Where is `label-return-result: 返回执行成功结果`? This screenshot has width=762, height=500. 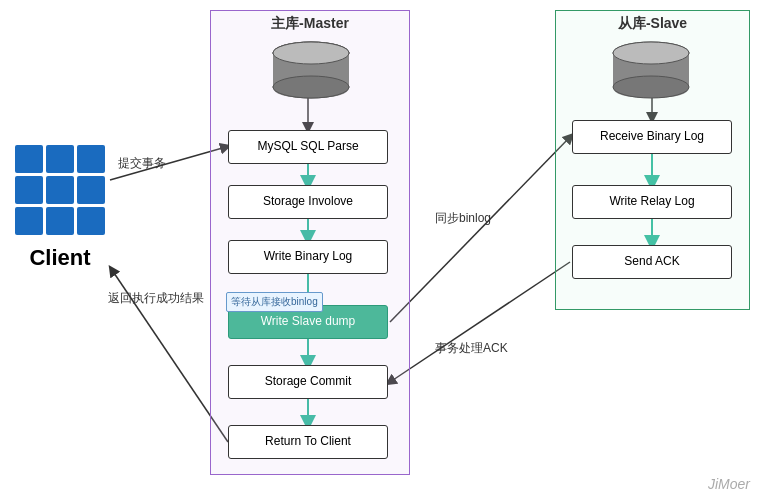 label-return-result: 返回执行成功结果 is located at coordinates (156, 298).